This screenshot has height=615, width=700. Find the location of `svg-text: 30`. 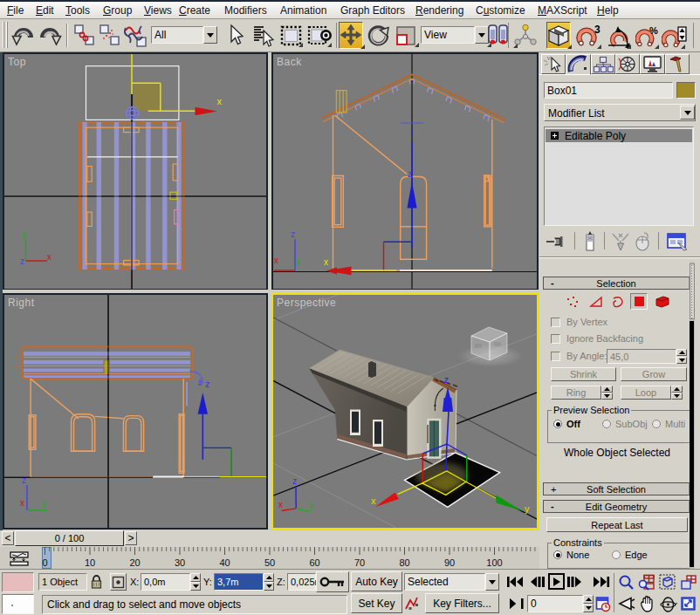

svg-text: 30 is located at coordinates (180, 563).